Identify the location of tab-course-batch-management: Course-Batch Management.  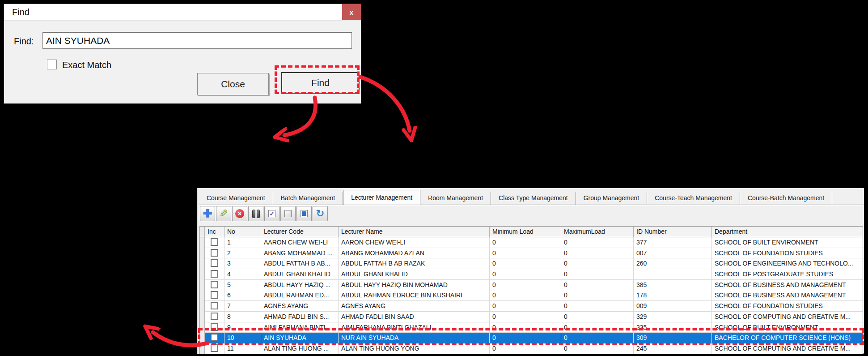
(786, 198).